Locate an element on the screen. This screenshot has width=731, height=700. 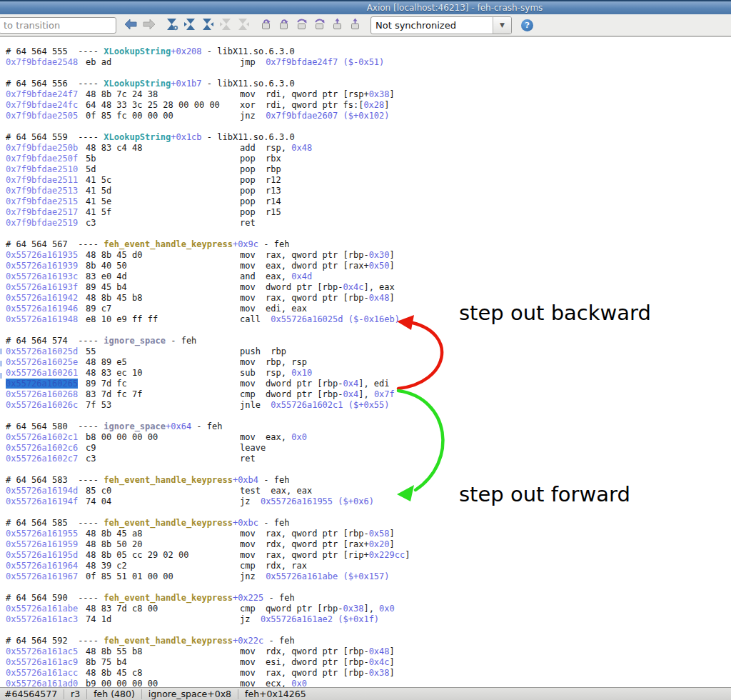
instruction: pop r13 is located at coordinates (261, 191).